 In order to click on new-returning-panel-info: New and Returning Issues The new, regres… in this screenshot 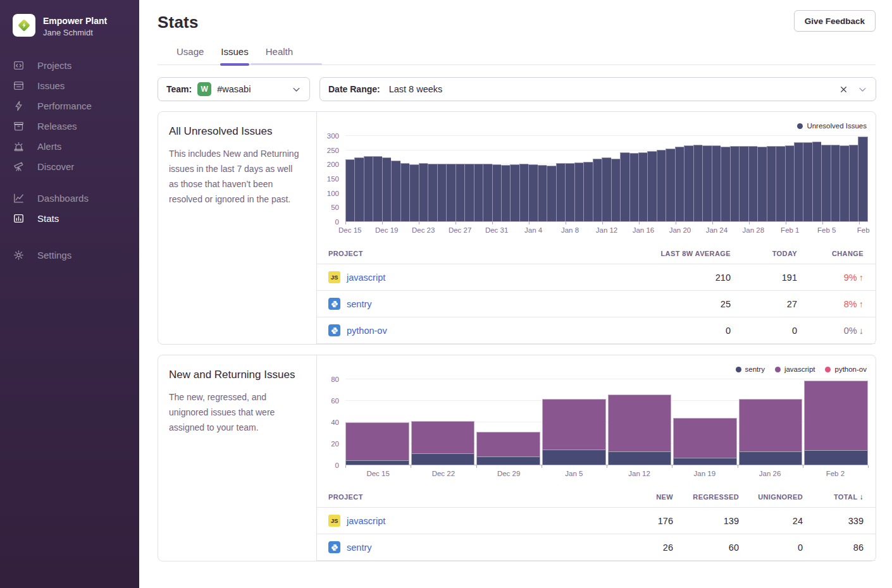, I will do `click(238, 458)`.